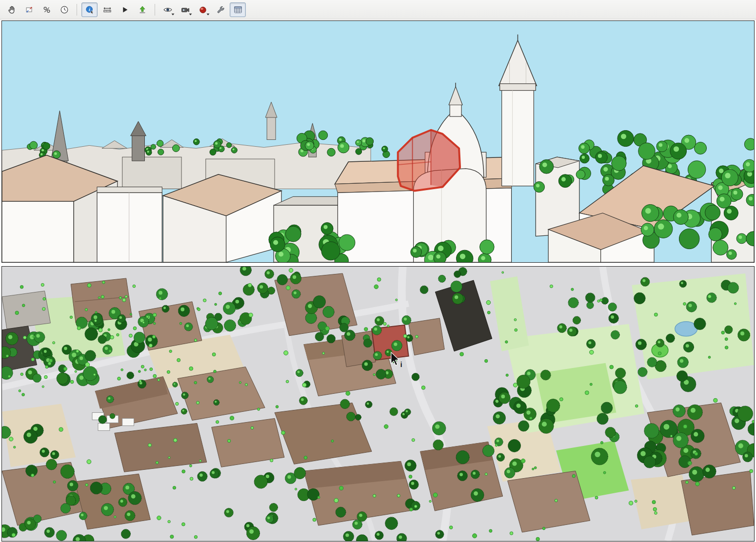  I want to click on pan-tool, so click(12, 10).